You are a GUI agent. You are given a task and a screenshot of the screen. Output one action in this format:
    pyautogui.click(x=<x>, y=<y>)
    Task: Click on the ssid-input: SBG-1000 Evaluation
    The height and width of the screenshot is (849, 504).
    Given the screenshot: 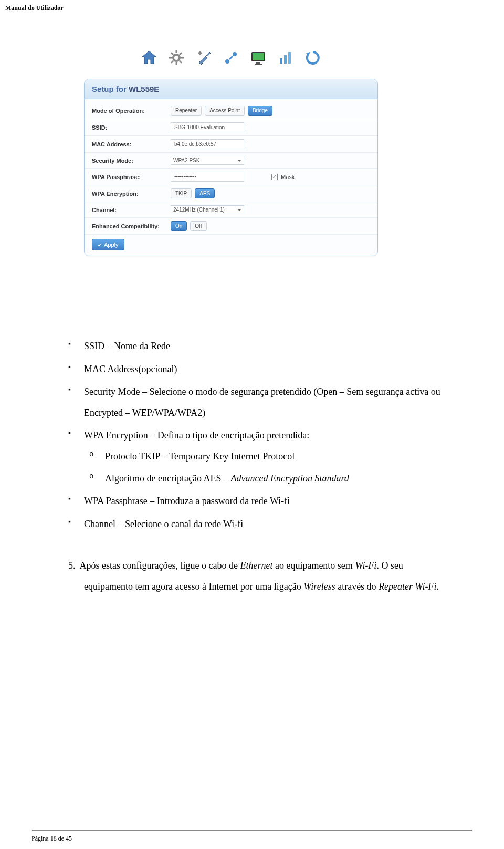 What is the action you would take?
    pyautogui.click(x=207, y=127)
    